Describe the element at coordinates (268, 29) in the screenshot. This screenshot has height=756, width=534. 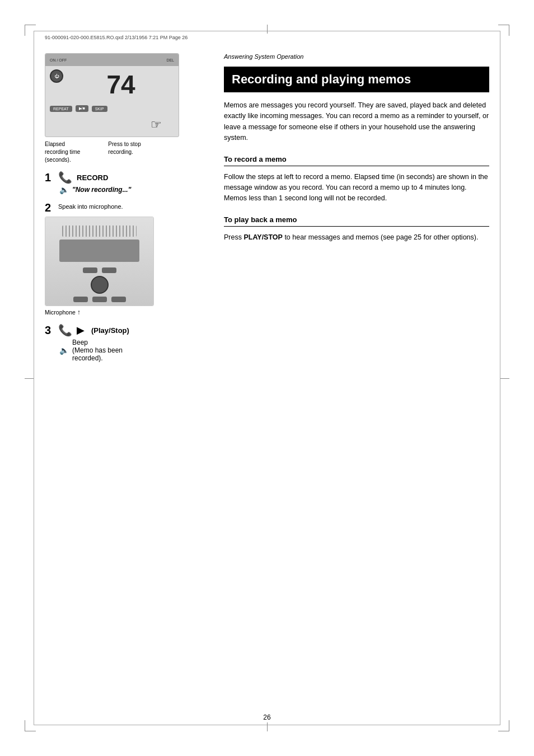
I see `cross-mark-top` at that location.